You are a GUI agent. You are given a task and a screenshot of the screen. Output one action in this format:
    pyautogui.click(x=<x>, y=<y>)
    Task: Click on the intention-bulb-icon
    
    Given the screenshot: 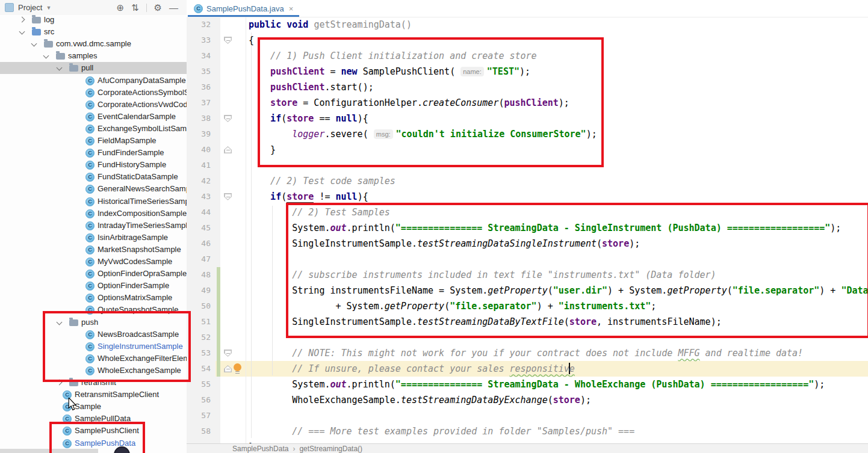 What is the action you would take?
    pyautogui.click(x=237, y=367)
    